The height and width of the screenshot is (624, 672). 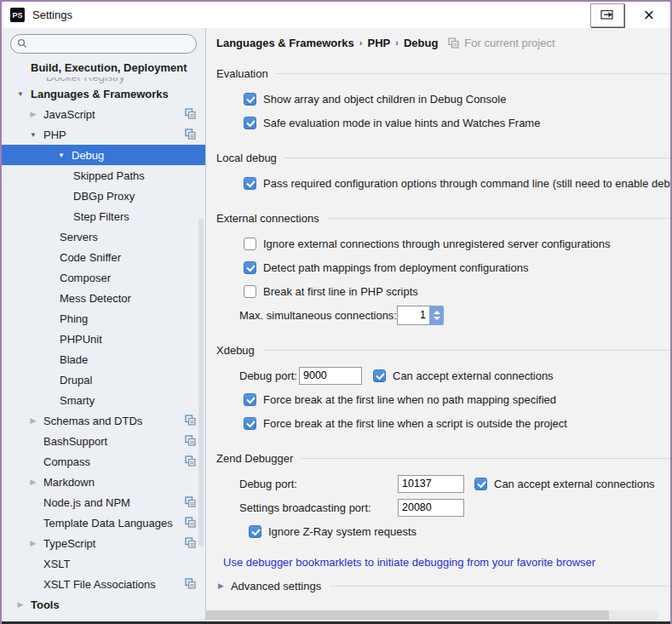 I want to click on bookmarklets-link: Use debugger bookmarklets to initiate de…, so click(x=409, y=562).